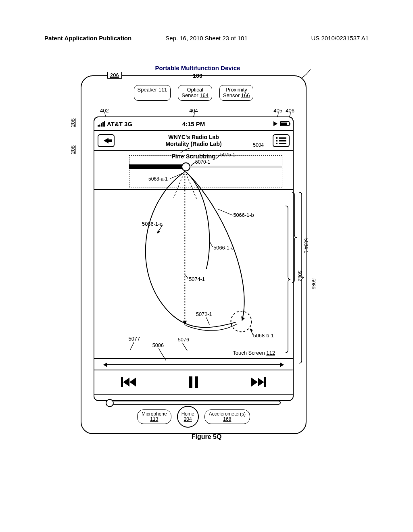 The height and width of the screenshot is (532, 413). I want to click on ref-5086: 5086, so click(313, 284).